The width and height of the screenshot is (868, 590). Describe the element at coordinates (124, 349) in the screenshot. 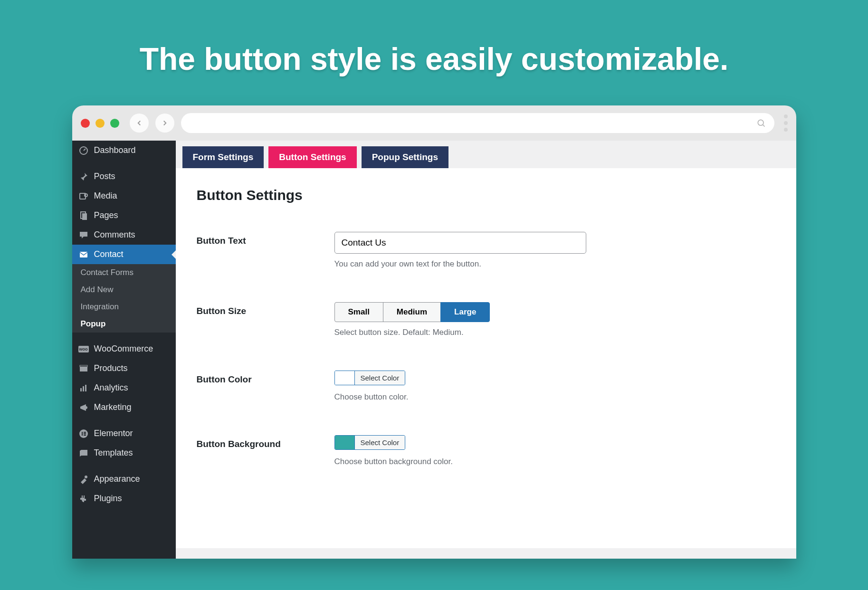

I see `sidebar-item-woocommerce: woo WooCommerce` at that location.